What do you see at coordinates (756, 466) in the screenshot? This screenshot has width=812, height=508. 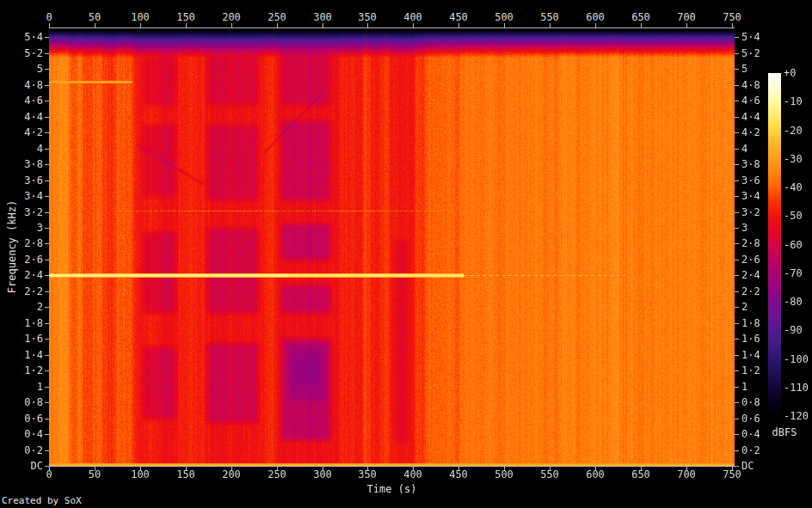 I see `y-axis-tick-label: DC` at bounding box center [756, 466].